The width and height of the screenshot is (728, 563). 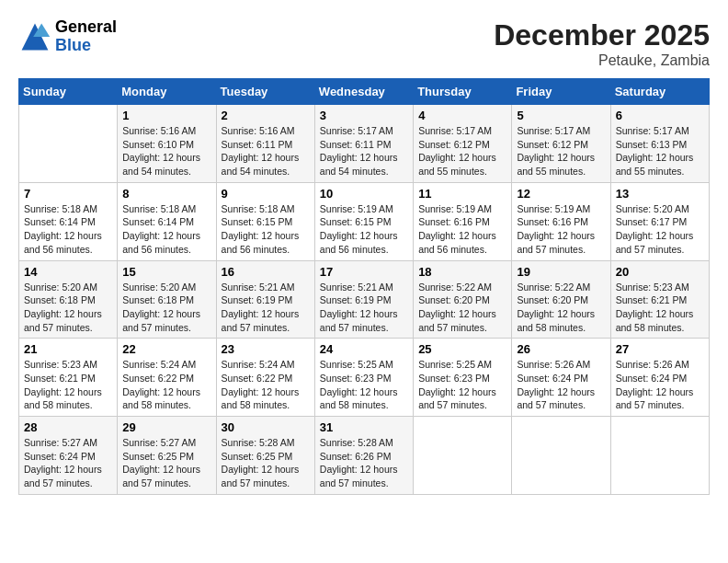 I want to click on day-number: 19, so click(x=561, y=272).